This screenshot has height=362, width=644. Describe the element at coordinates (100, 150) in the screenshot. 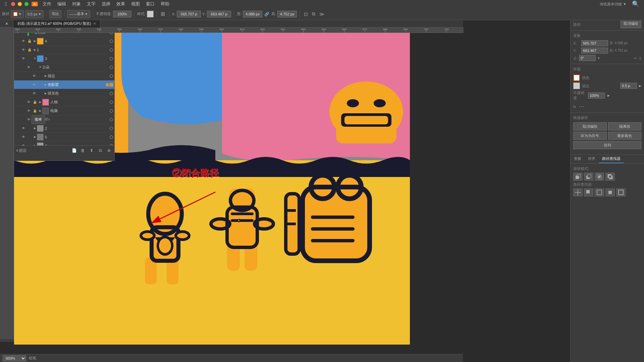

I see `duplicate-layer-btn: ⧉` at that location.